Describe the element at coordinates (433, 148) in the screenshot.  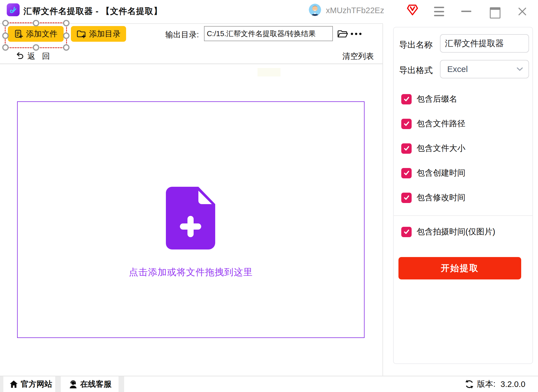
I see `checkbox-include-size: 包含文件大小` at that location.